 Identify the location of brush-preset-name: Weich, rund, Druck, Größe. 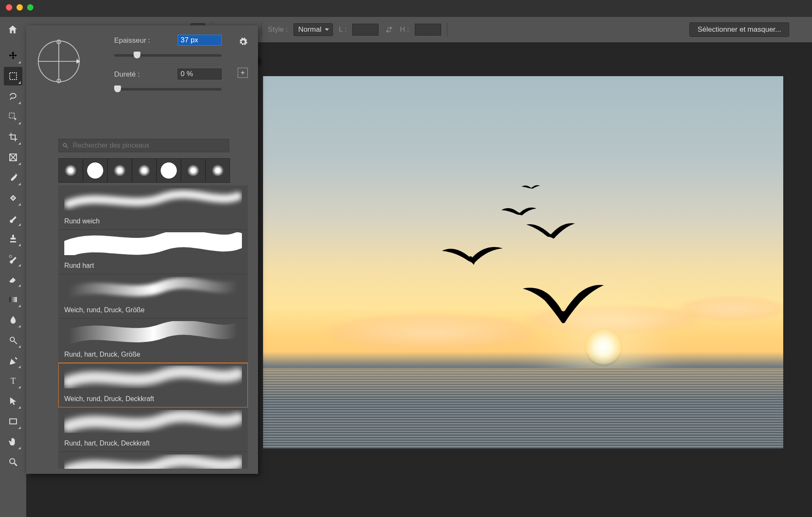
(104, 310).